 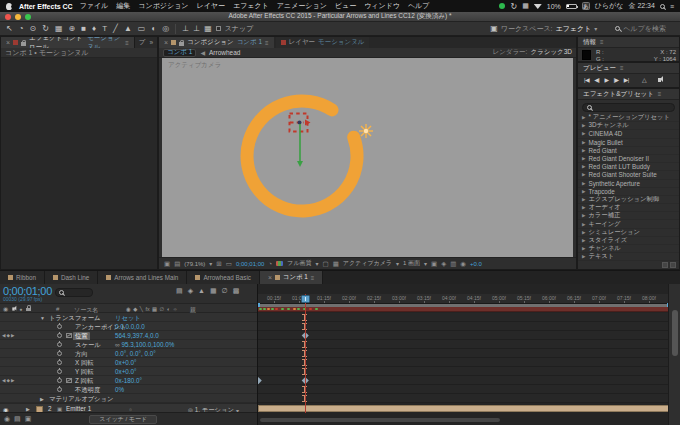 What do you see at coordinates (147, 309) in the screenshot?
I see `switch-column-icon-3: fx` at bounding box center [147, 309].